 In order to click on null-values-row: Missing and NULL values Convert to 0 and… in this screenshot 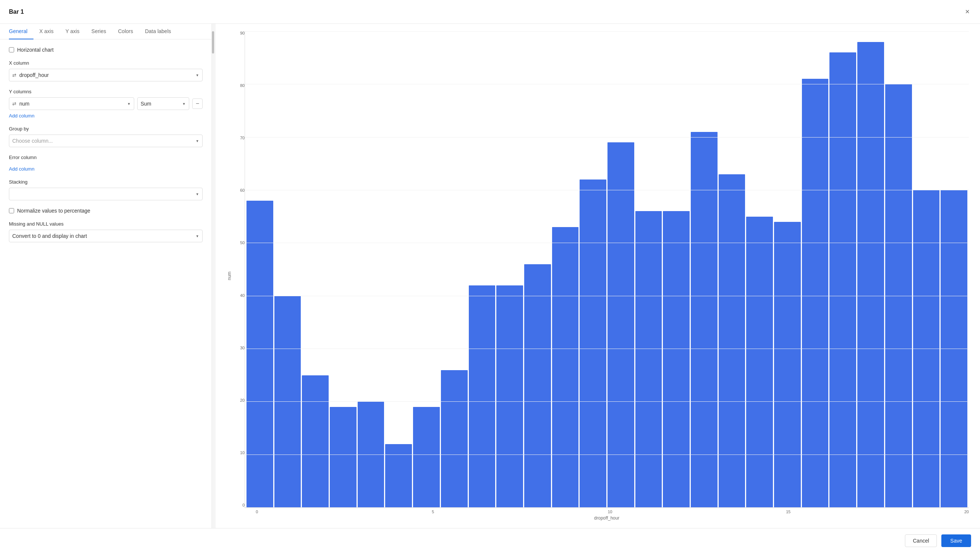, I will do `click(106, 232)`.